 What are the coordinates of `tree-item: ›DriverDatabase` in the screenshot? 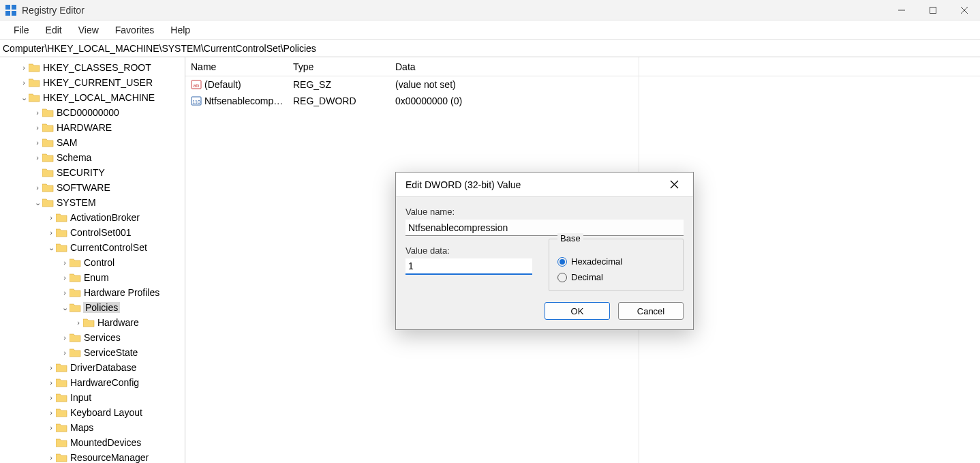 It's located at (93, 368).